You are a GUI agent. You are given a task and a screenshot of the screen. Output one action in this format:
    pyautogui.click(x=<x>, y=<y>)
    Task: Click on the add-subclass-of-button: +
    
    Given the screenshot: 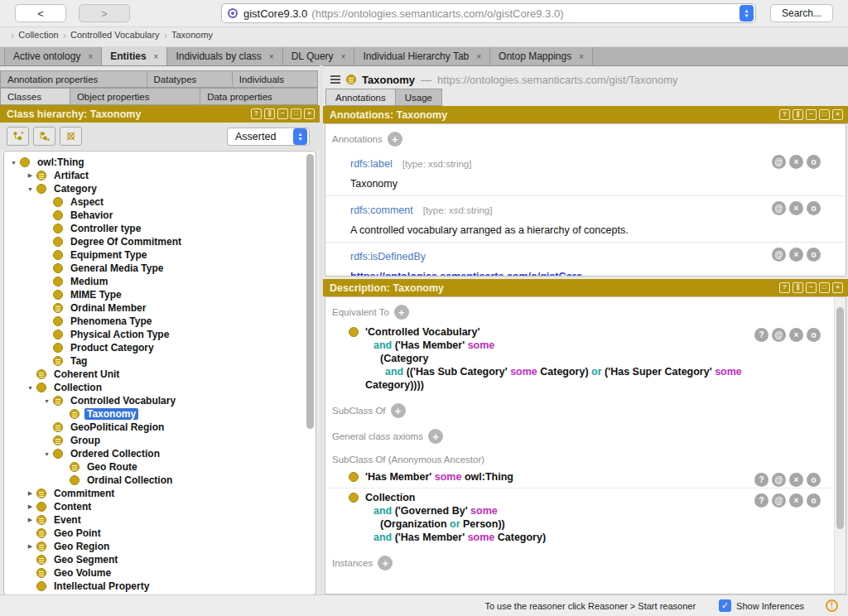 What is the action you would take?
    pyautogui.click(x=398, y=411)
    